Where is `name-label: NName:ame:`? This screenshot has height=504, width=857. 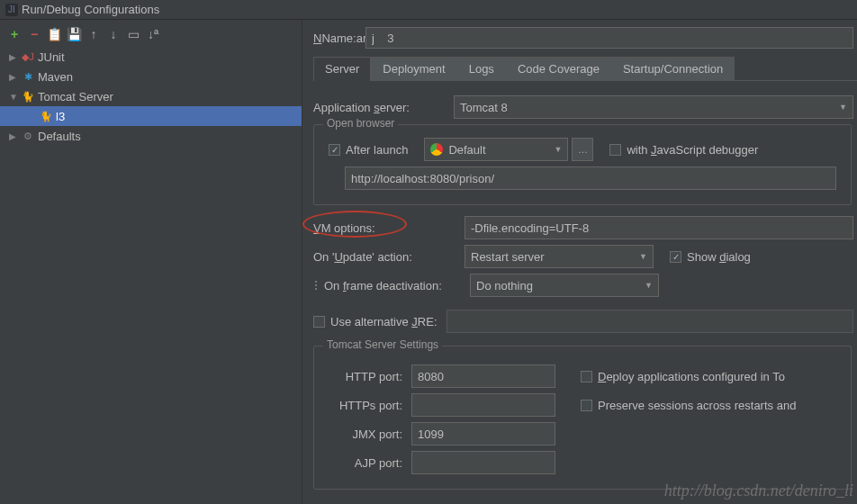
name-label: NName:ame: is located at coordinates (339, 38).